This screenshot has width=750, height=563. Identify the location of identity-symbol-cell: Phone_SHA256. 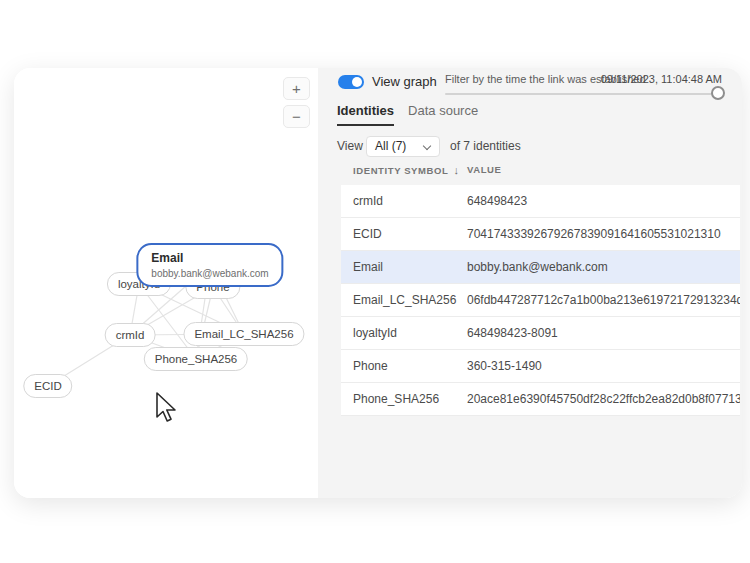
(404, 399).